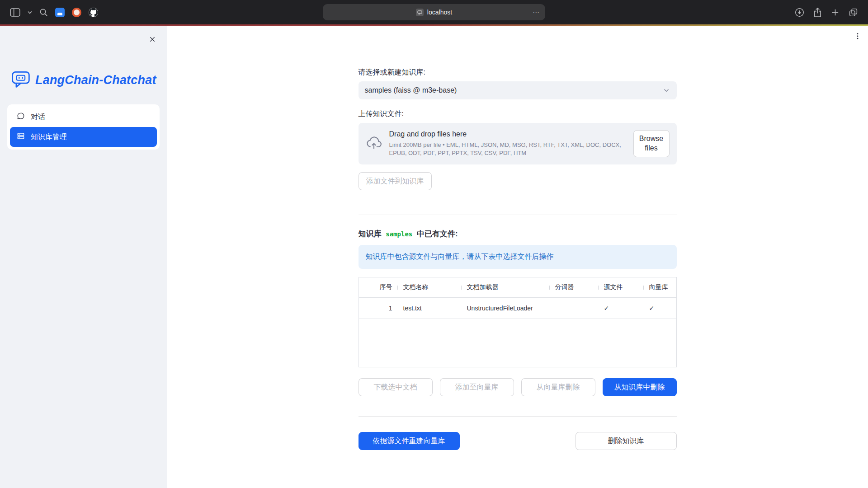  What do you see at coordinates (518, 144) in the screenshot?
I see `file-dropzone: Drag and drop files here Limit 200MB per…` at bounding box center [518, 144].